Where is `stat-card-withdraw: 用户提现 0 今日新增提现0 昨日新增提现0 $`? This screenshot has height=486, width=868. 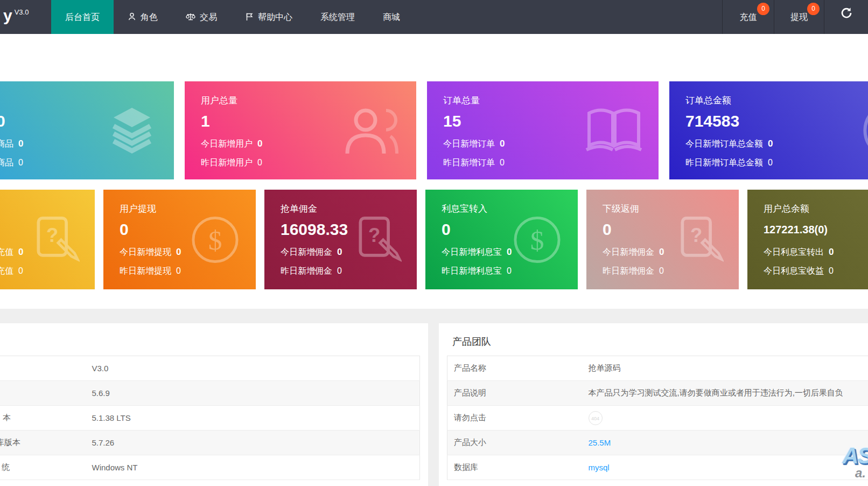 stat-card-withdraw: 用户提现 0 今日新增提现0 昨日新增提现0 $ is located at coordinates (180, 239).